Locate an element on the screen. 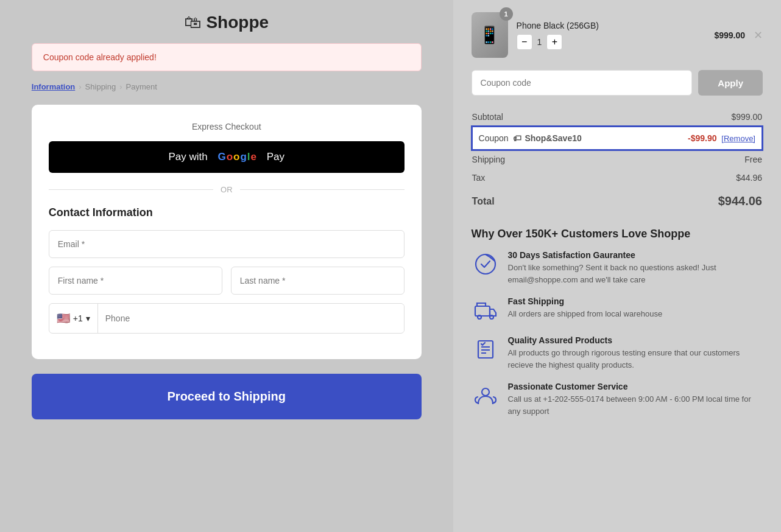 Image resolution: width=781 pixels, height=532 pixels. why-item-shipping: Fast Shipping All orders are shipped fro… is located at coordinates (617, 310).